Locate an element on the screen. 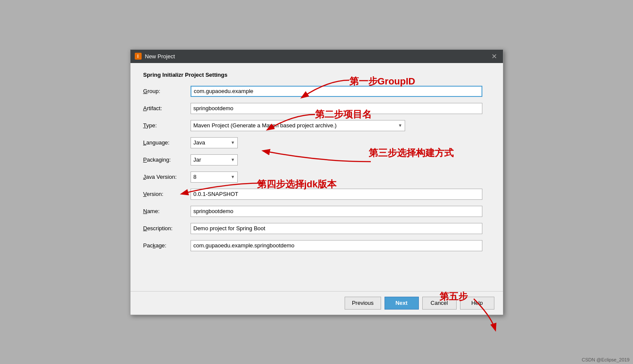 This screenshot has width=633, height=364. name-input is located at coordinates (336, 211).